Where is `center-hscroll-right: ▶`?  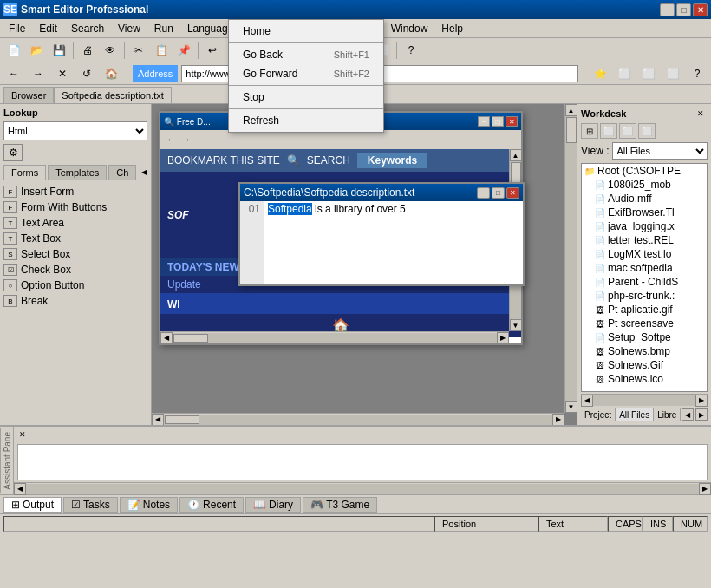
center-hscroll-right: ▶ is located at coordinates (558, 420).